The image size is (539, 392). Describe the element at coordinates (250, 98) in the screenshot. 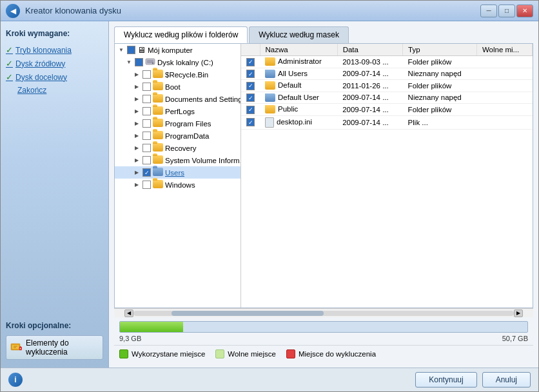

I see `file-checkbox-3: ✓` at that location.